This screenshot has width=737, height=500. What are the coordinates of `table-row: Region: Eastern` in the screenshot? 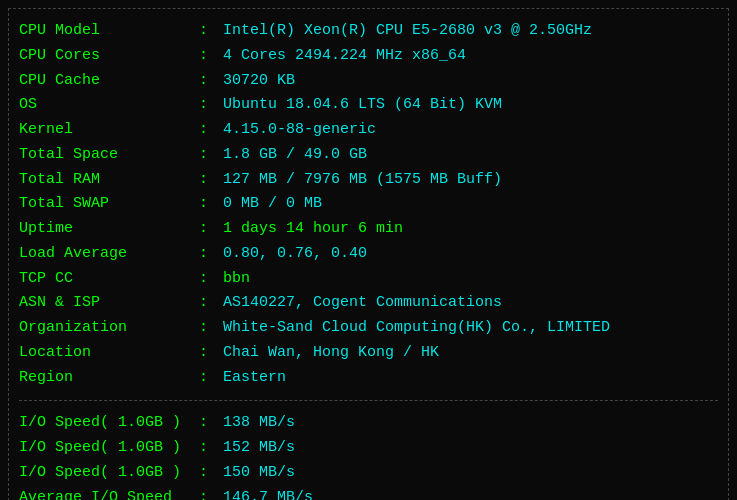 It's located at (368, 378).